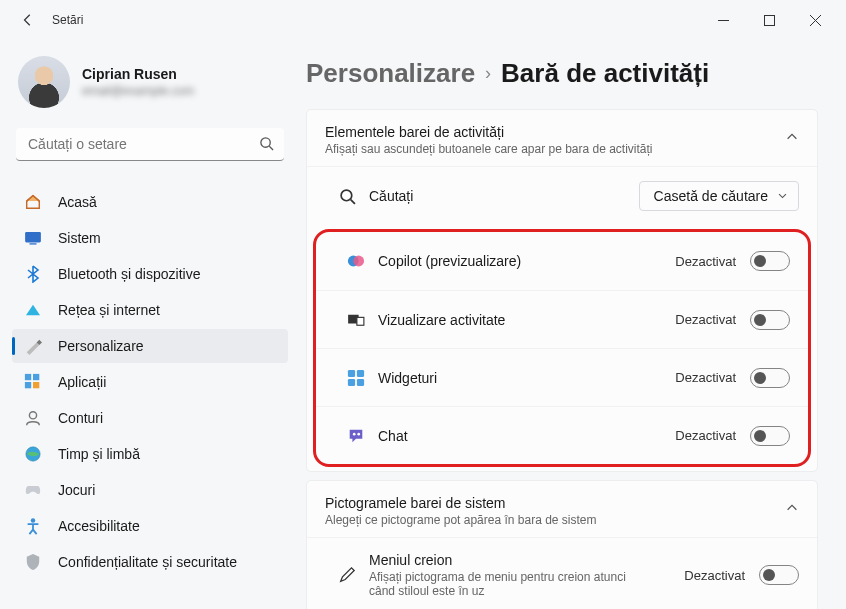 Image resolution: width=846 pixels, height=609 pixels. What do you see at coordinates (150, 144) in the screenshot?
I see `settings-search` at bounding box center [150, 144].